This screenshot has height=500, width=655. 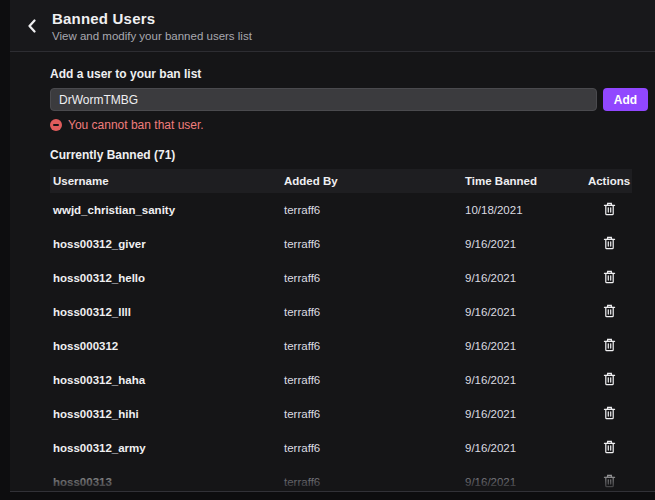 I want to click on table-row: hoss00312_llll terraff6 9/16/2021, so click(x=341, y=312).